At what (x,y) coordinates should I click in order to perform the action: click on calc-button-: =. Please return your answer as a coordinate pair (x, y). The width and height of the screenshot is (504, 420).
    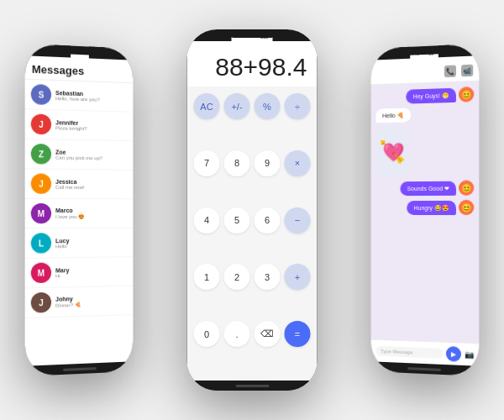
    Looking at the image, I should click on (297, 334).